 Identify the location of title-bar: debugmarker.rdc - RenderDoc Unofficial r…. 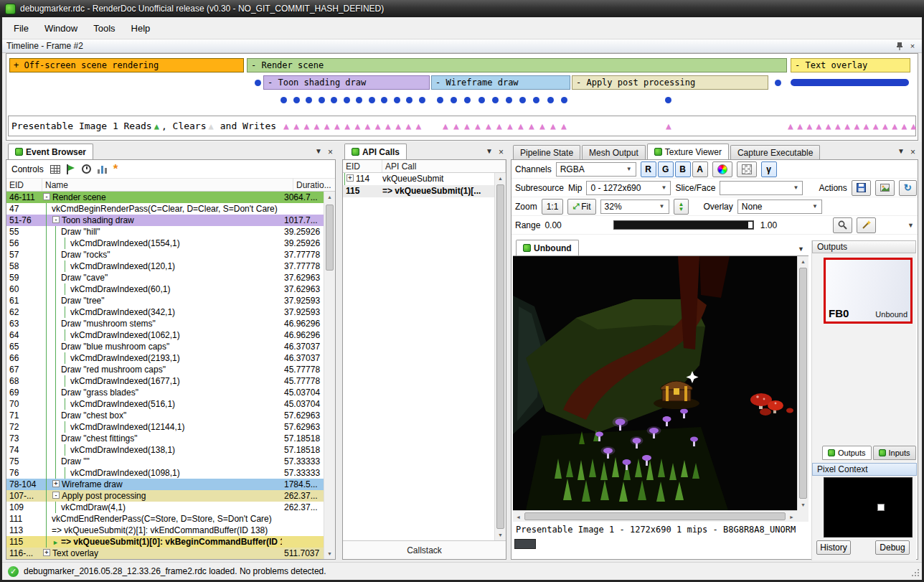
(462, 9).